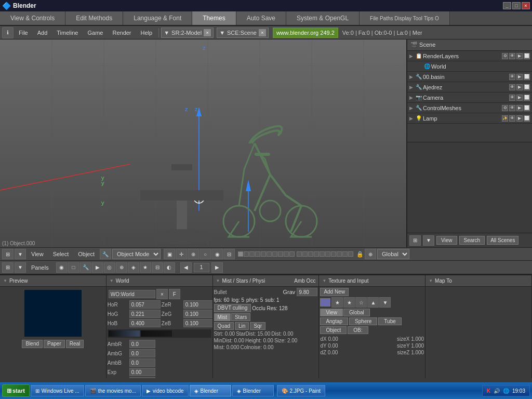 The image size is (532, 399). What do you see at coordinates (361, 302) in the screenshot?
I see `star3-btn: ☆` at bounding box center [361, 302].